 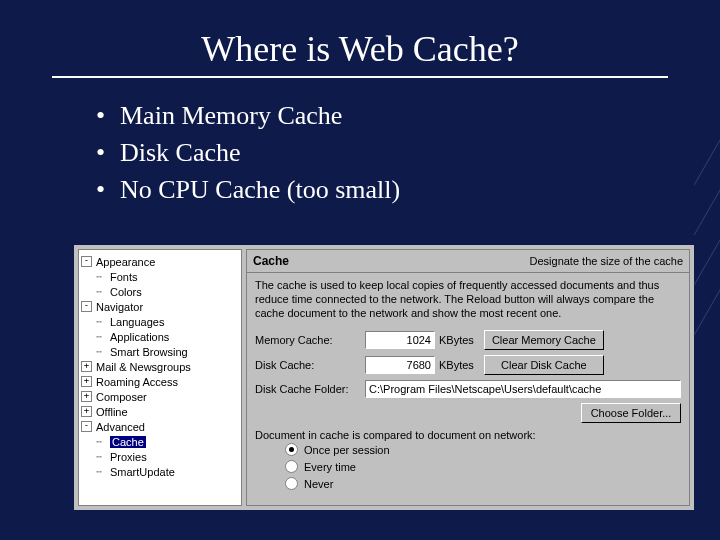 I want to click on slide-title: Where is Web Cache?, so click(x=360, y=38).